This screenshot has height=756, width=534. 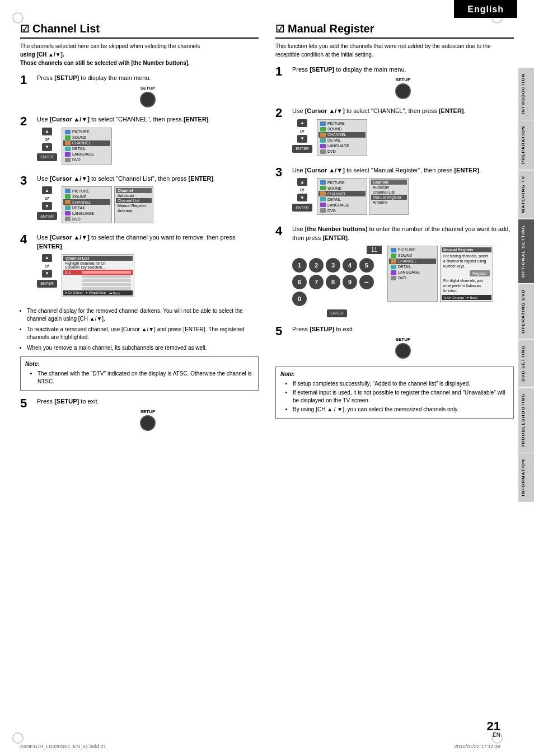 I want to click on enter-key-4r: ENTER, so click(x=337, y=313).